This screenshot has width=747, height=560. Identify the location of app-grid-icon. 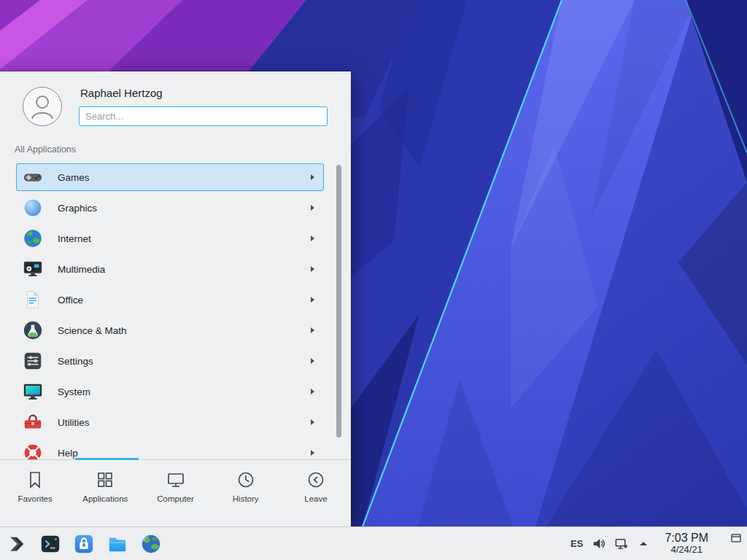
(105, 480).